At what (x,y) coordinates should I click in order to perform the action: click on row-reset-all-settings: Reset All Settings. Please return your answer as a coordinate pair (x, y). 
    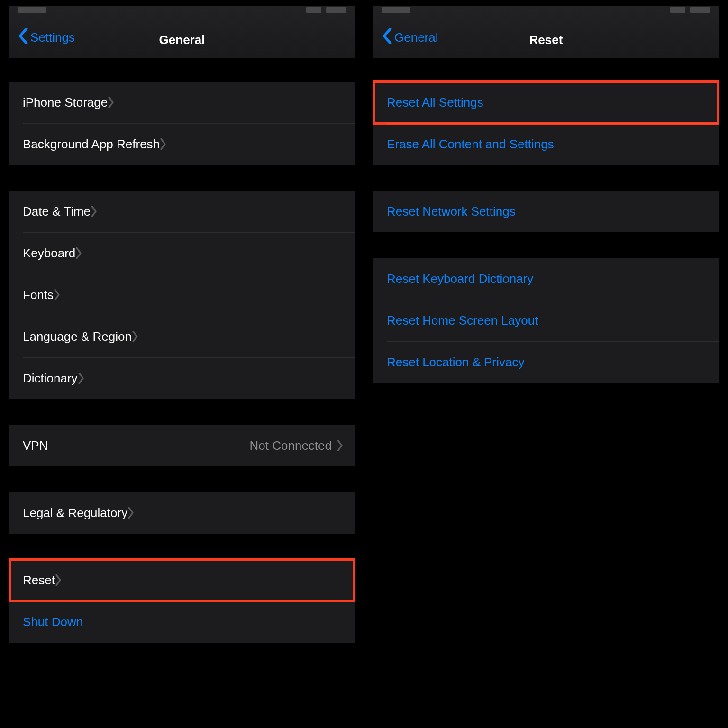
    Looking at the image, I should click on (546, 102).